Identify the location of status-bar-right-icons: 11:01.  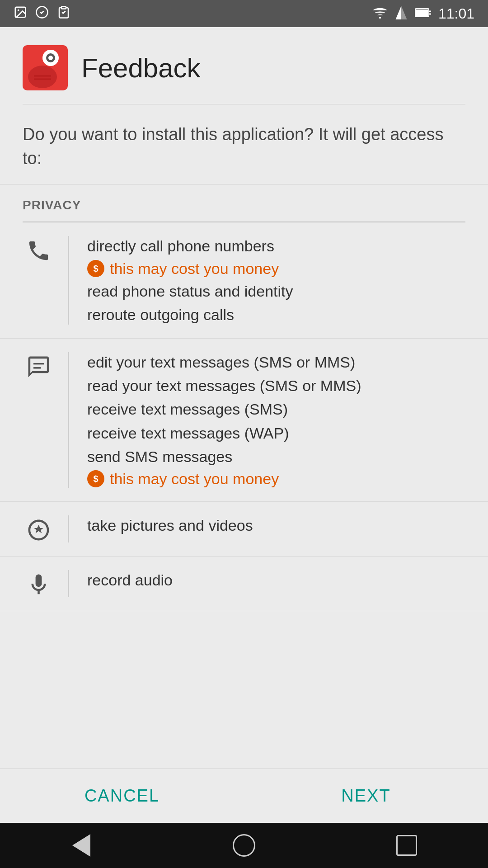
(423, 14).